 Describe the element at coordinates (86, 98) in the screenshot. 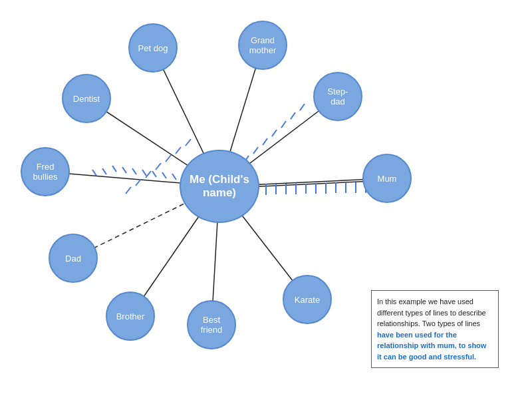

I see `node-dentist: Dentist` at that location.